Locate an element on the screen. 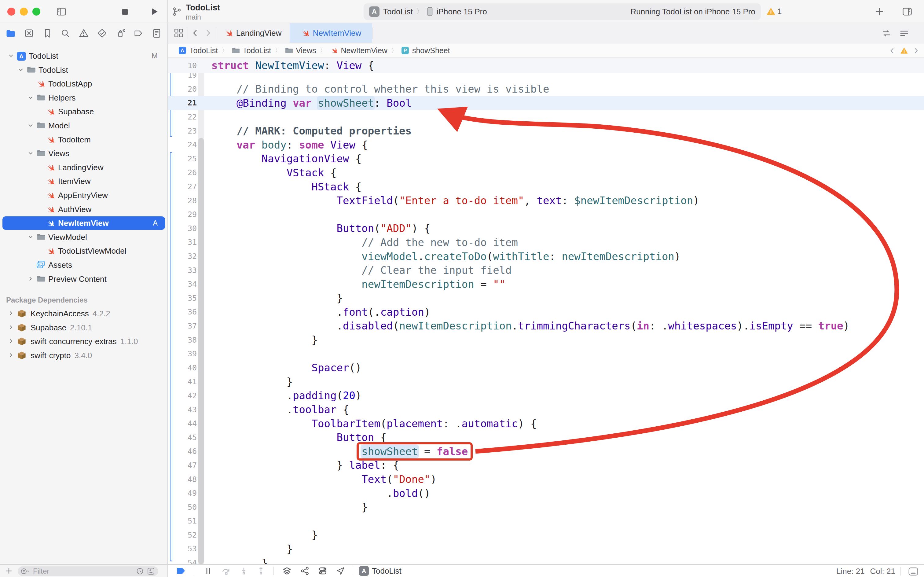  run-button is located at coordinates (154, 11).